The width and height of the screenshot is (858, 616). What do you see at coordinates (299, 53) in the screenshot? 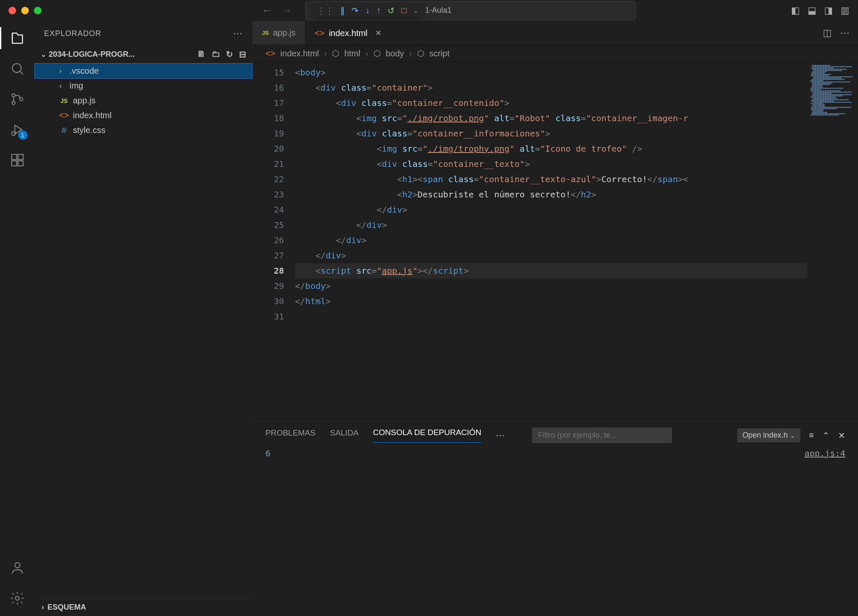
I see `breadcrumb-file: index.html` at bounding box center [299, 53].